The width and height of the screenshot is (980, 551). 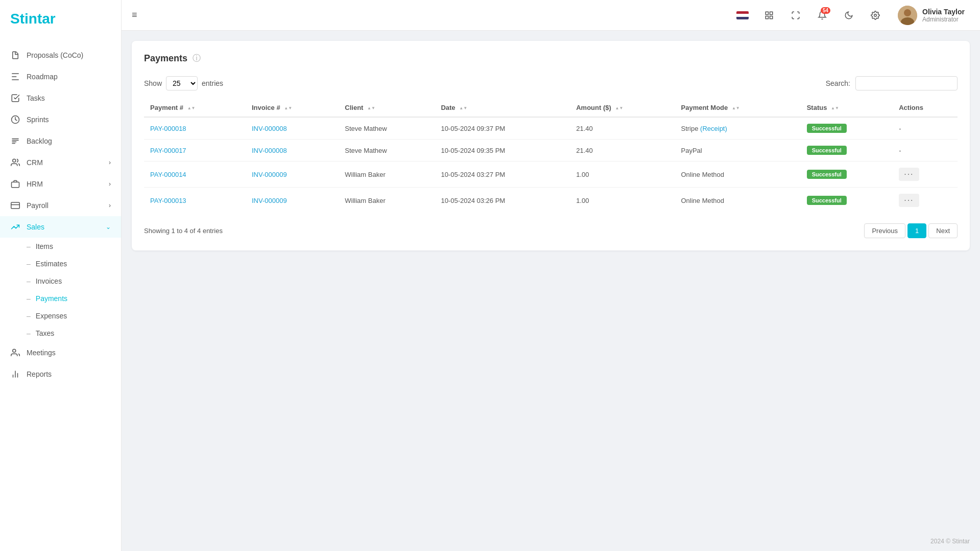 I want to click on sidebar-item-crm: CRM ›, so click(x=60, y=163).